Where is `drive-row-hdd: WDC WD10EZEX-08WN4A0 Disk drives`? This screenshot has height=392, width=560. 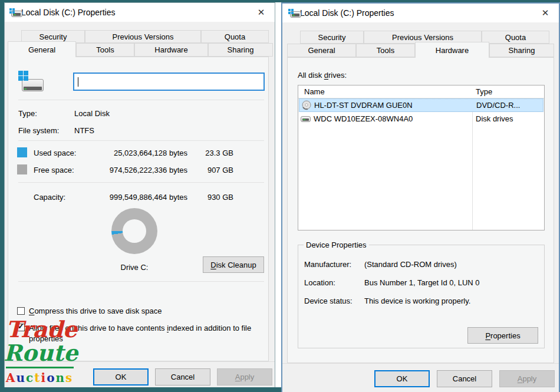
drive-row-hdd: WDC WD10EZEX-08WN4A0 Disk drives is located at coordinates (421, 119).